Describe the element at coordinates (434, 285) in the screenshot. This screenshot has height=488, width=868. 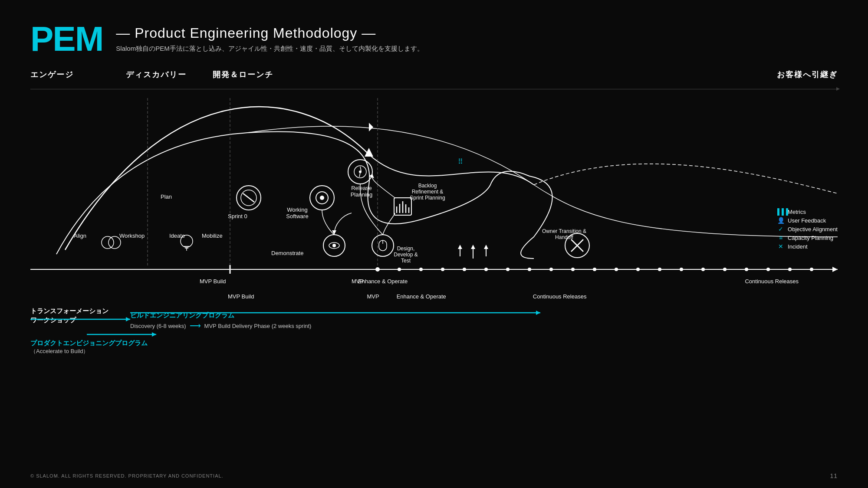
I see `timeline-labels: MVP Build MVP Enhance & Operate Continuo…` at that location.